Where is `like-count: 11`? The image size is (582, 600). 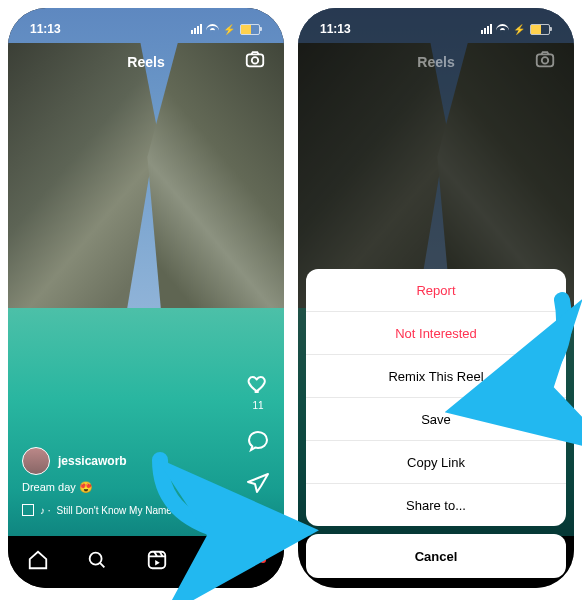
like-count: 11 is located at coordinates (258, 406).